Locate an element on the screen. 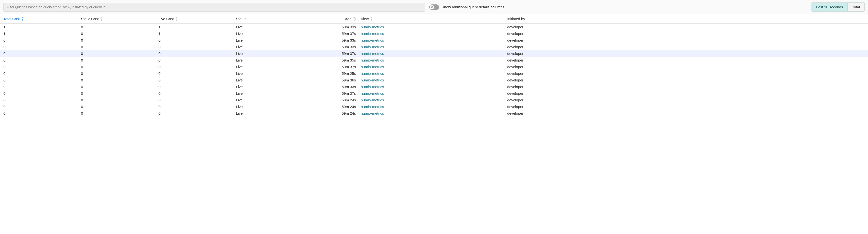  cell-age: 59m 37s is located at coordinates (329, 93).